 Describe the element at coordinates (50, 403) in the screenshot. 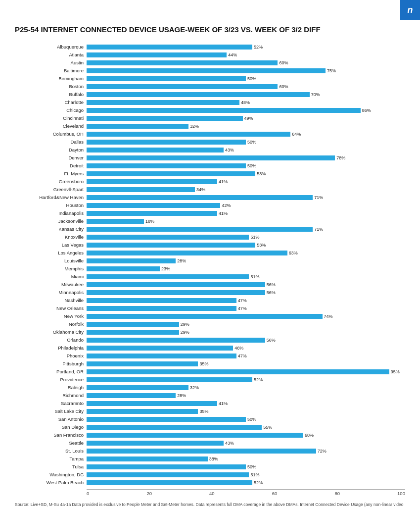

I see `city-label: Sacramnto` at that location.